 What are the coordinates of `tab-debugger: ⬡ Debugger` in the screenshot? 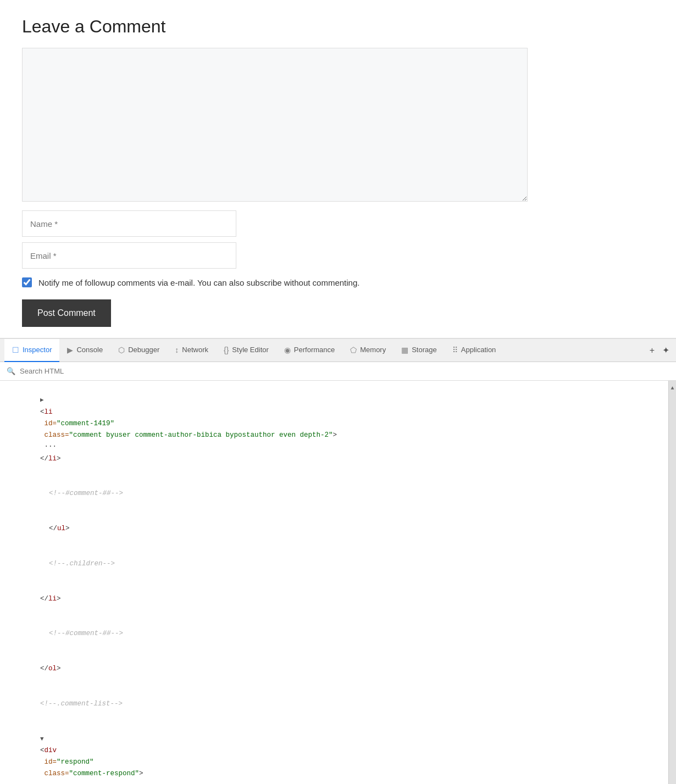 It's located at (138, 351).